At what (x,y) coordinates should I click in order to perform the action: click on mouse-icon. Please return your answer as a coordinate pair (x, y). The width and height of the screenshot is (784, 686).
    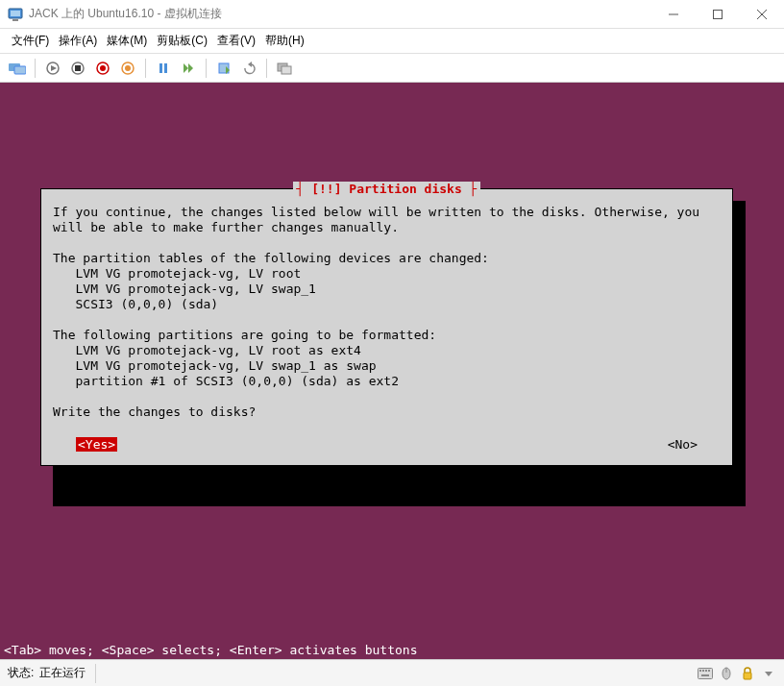
    Looking at the image, I should click on (726, 674).